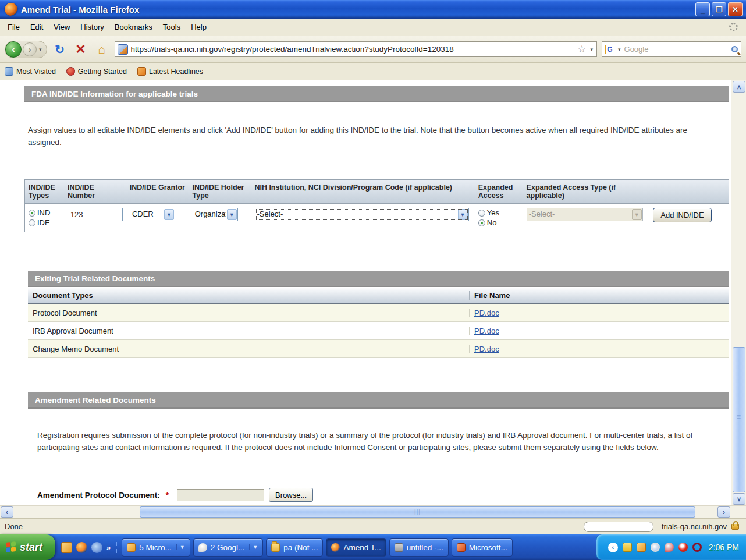 Image resolution: width=746 pixels, height=560 pixels. Describe the element at coordinates (172, 27) in the screenshot. I see `menu-tools: Tools` at that location.